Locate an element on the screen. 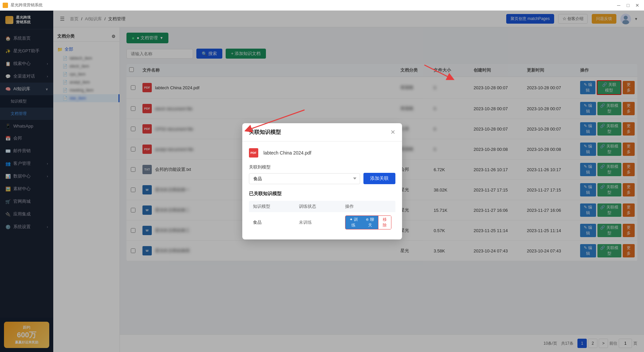 This screenshot has height=352, width=644. red-arrow-to-button is located at coordinates (439, 73).